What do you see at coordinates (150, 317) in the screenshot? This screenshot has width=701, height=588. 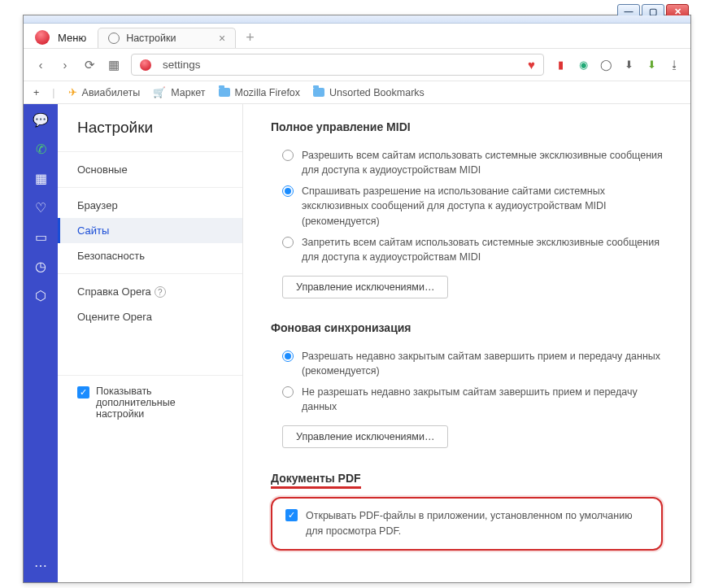 I see `nav-item-rate: Оцените Opera` at bounding box center [150, 317].